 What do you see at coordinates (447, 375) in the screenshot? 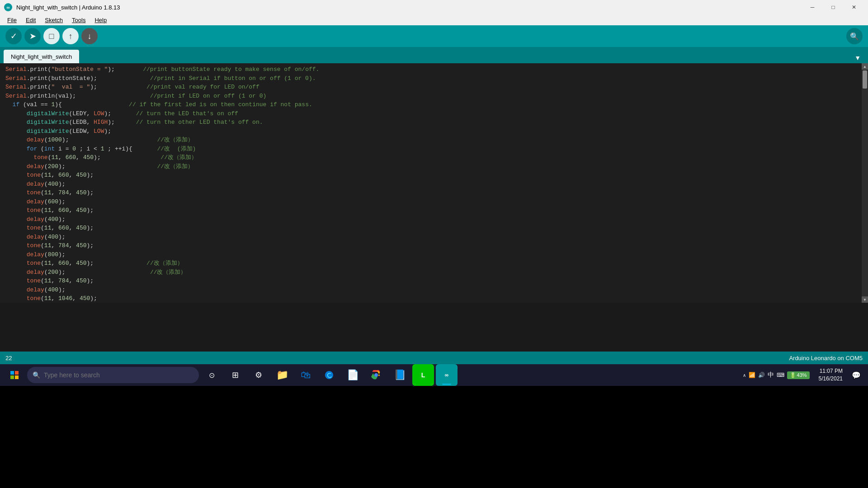
I see `arduino-icon: ∞` at bounding box center [447, 375].